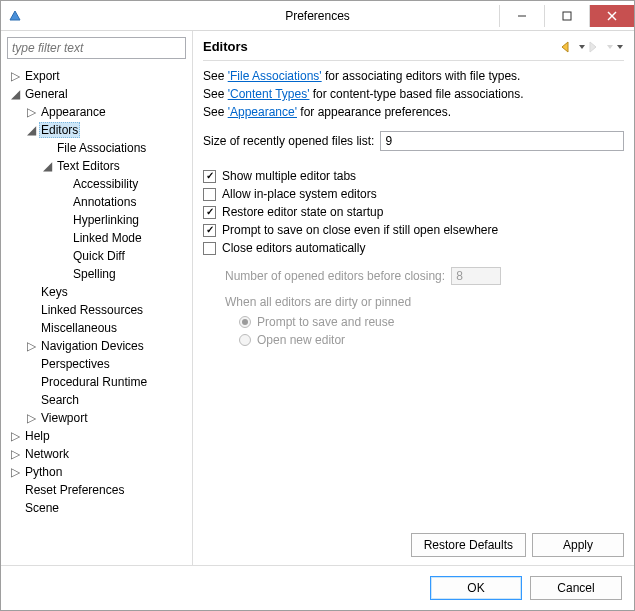 The width and height of the screenshot is (635, 611). I want to click on tree-item-search: Search, so click(96, 400).